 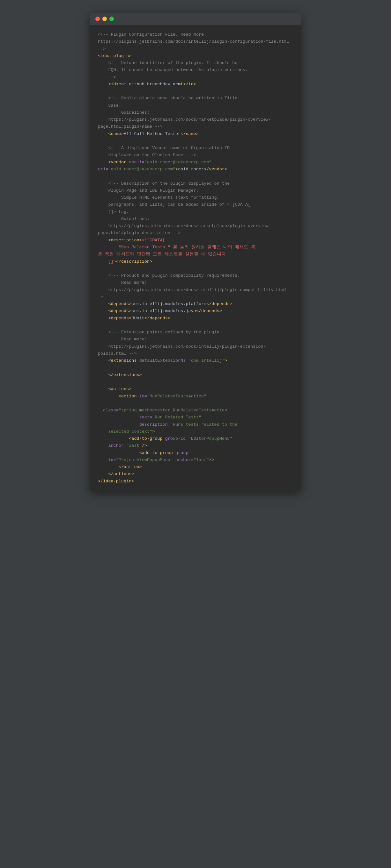 I want to click on add-to-group-1-value1: "EditorPopupMenu", so click(x=211, y=439).